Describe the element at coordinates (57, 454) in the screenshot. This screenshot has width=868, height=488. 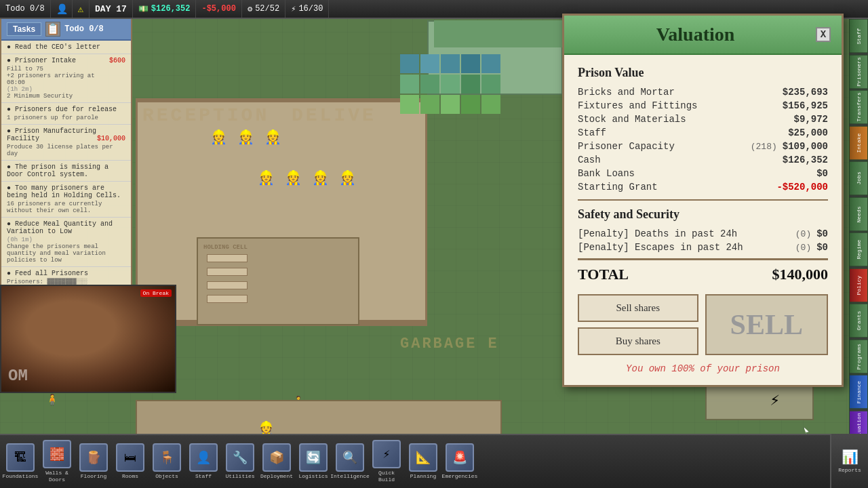
I see `walls-doors-icon: 🧱` at that location.